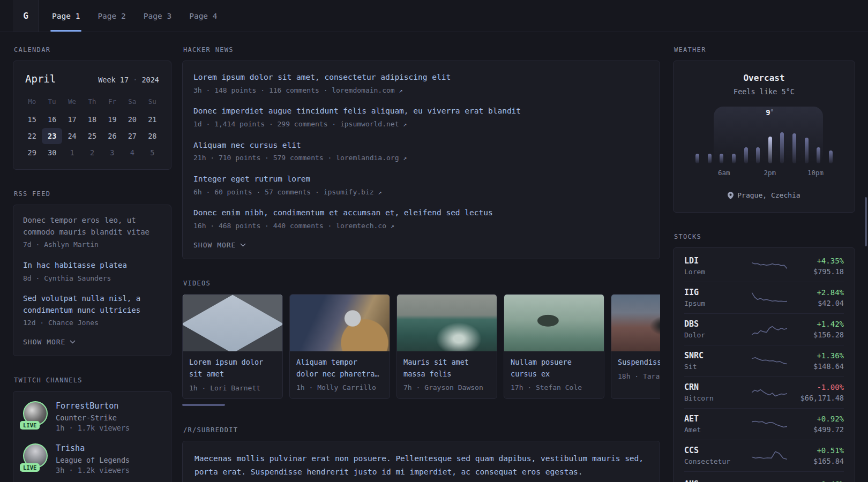 Image resolution: width=868 pixels, height=482 pixels. I want to click on stock-identity: CRN Bitcorn, so click(714, 392).